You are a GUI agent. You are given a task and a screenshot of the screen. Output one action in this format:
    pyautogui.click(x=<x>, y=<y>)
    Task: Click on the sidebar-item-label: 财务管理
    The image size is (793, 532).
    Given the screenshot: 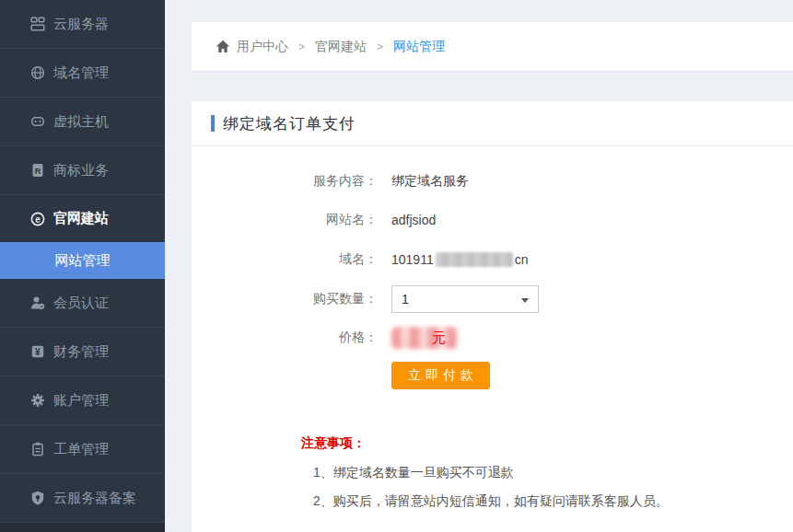 What is the action you would take?
    pyautogui.click(x=81, y=352)
    